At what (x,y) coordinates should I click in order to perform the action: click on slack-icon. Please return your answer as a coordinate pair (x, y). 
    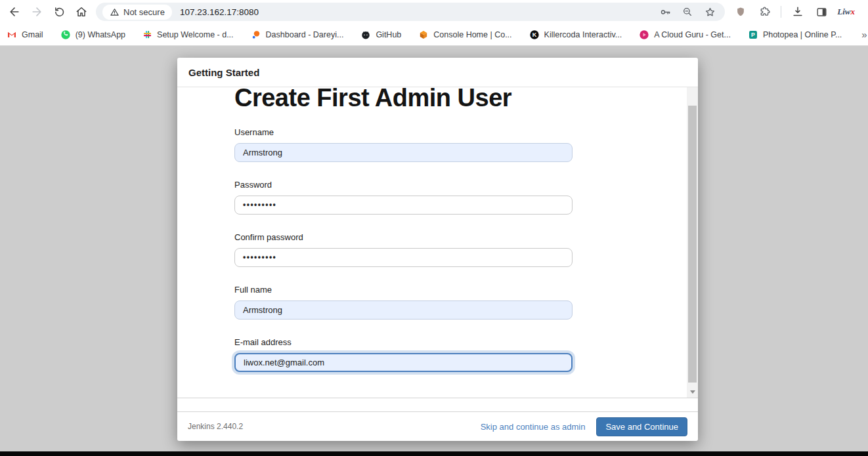
    Looking at the image, I should click on (147, 34).